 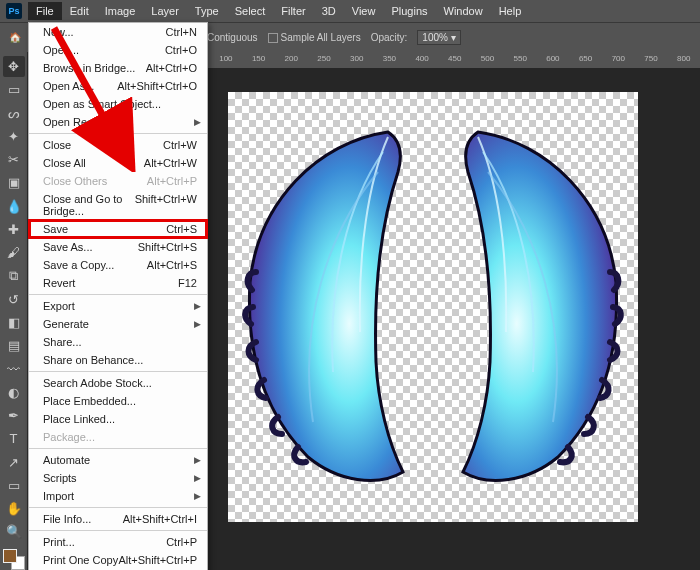 I want to click on tool-eraser: ◧, so click(x=14, y=322).